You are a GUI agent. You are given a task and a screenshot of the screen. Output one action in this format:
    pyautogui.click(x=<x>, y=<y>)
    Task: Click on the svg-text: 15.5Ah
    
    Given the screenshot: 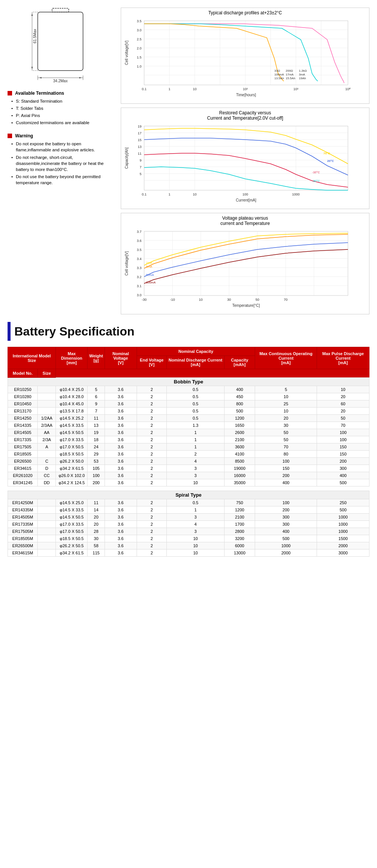 What is the action you would take?
    pyautogui.click(x=291, y=78)
    